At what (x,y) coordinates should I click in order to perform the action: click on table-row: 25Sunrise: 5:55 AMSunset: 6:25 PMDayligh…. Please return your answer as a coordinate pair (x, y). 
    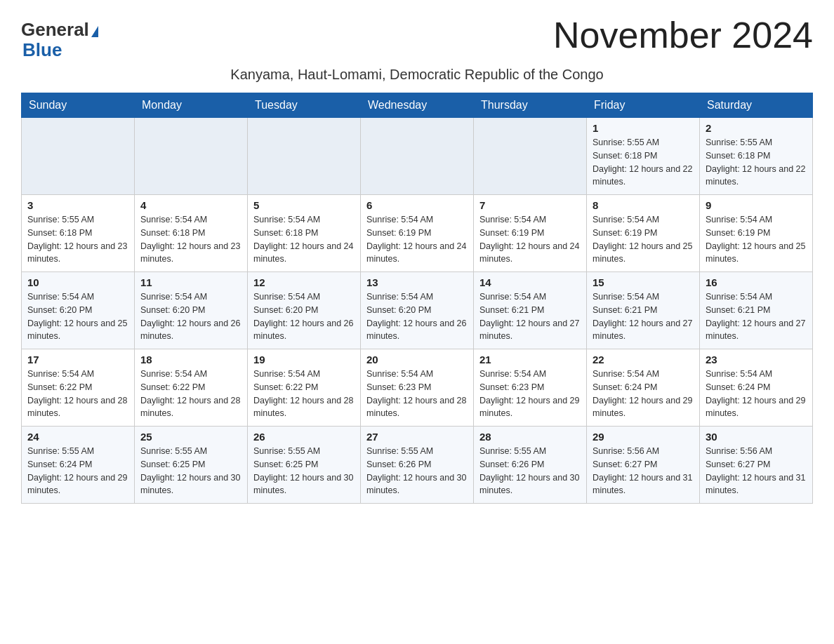
    Looking at the image, I should click on (191, 465).